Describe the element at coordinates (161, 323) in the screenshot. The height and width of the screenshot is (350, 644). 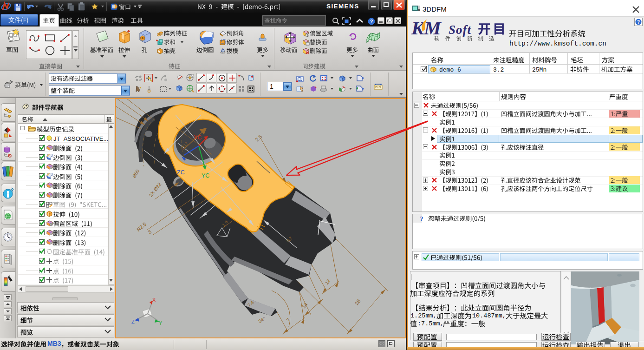
I see `svg-text: Y` at that location.